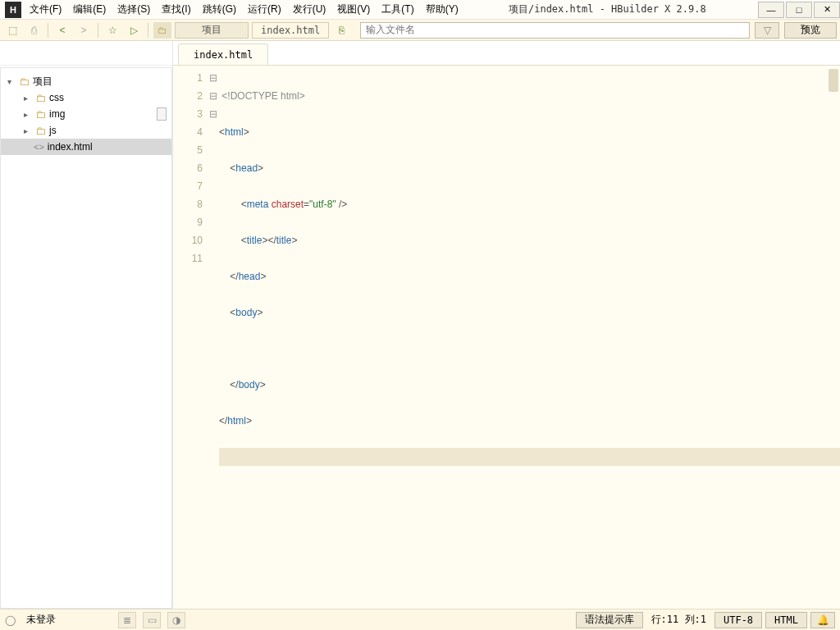 This screenshot has height=630, width=840. I want to click on menu-find: 查找(I), so click(176, 10).